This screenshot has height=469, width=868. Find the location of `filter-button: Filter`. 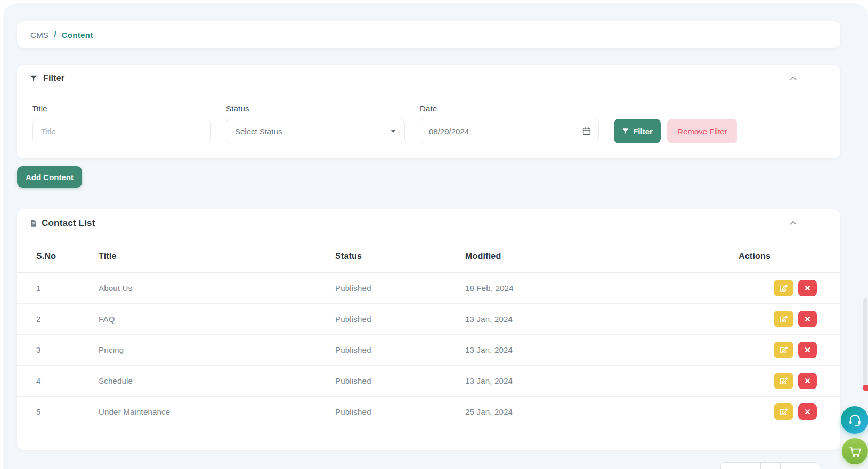

filter-button: Filter is located at coordinates (637, 131).